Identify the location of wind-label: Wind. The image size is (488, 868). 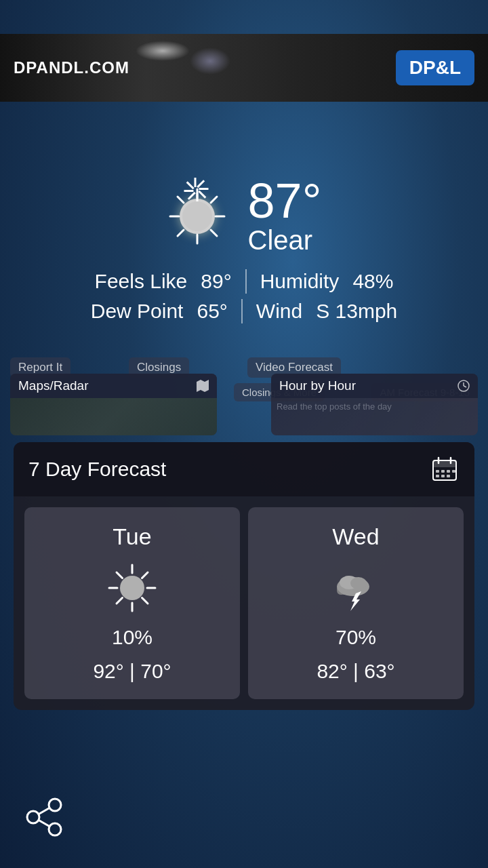
(279, 311).